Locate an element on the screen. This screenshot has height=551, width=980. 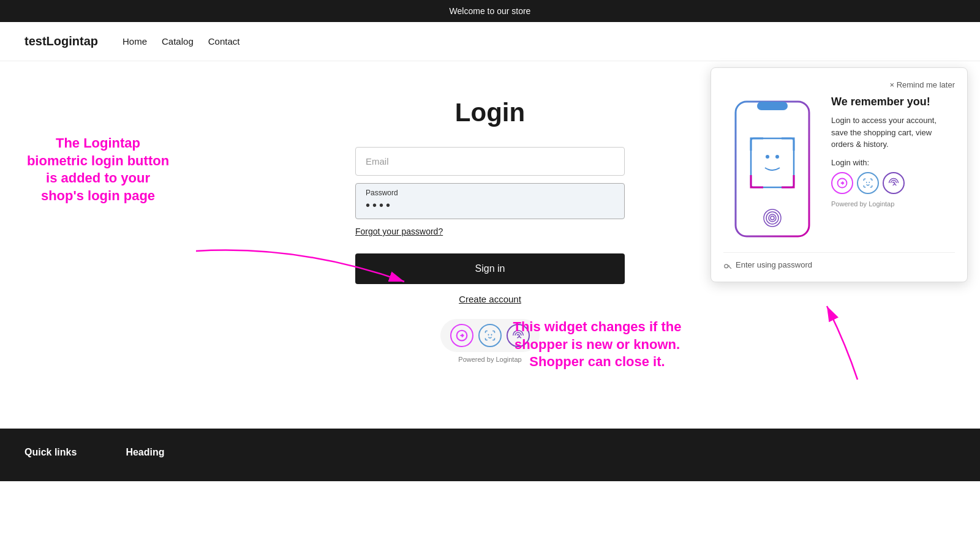
nav-contact: Contact is located at coordinates (224, 42).